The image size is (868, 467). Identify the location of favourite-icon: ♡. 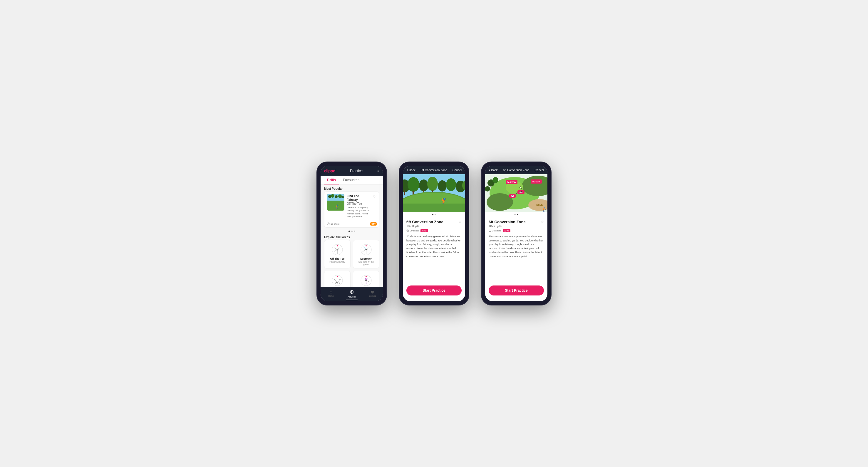
(375, 206).